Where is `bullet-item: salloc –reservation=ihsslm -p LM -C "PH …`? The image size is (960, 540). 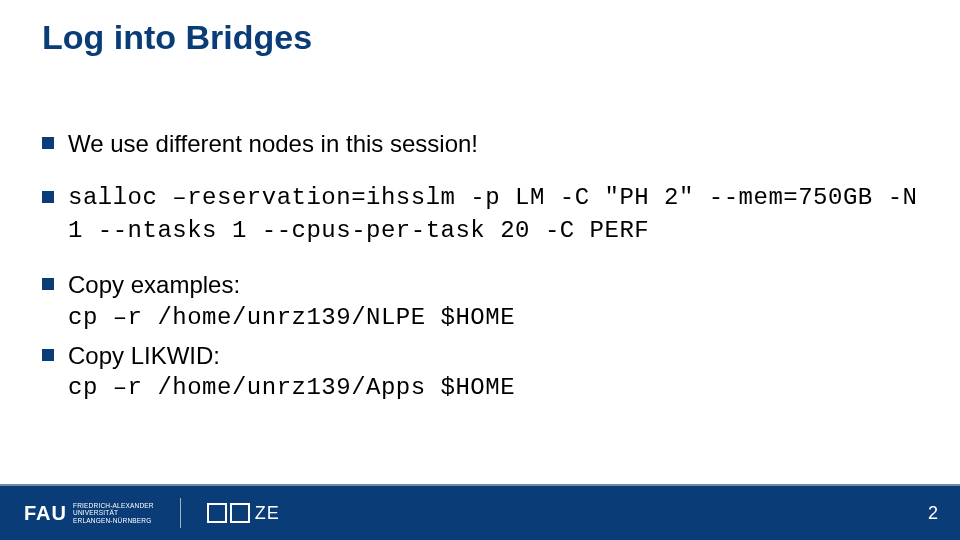 bullet-item: salloc –reservation=ihsslm -p LM -C "PH … is located at coordinates (480, 214).